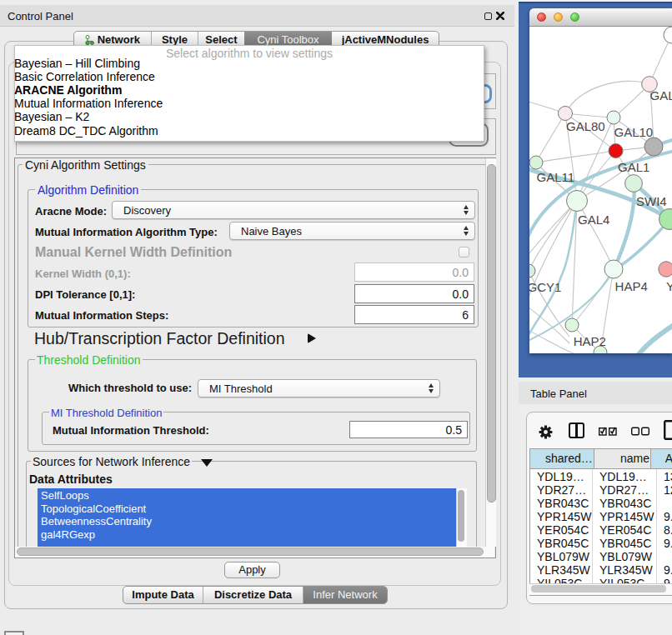 The width and height of the screenshot is (672, 635). I want to click on svg-text: SWI4, so click(652, 202).